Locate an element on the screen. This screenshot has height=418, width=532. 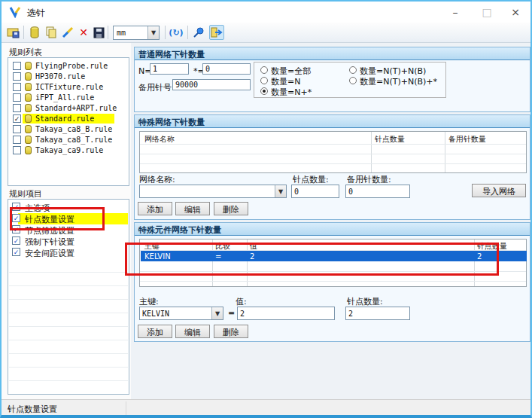
rule-item-safety-gap-setting: 安全间距设置 is located at coordinates (68, 253).